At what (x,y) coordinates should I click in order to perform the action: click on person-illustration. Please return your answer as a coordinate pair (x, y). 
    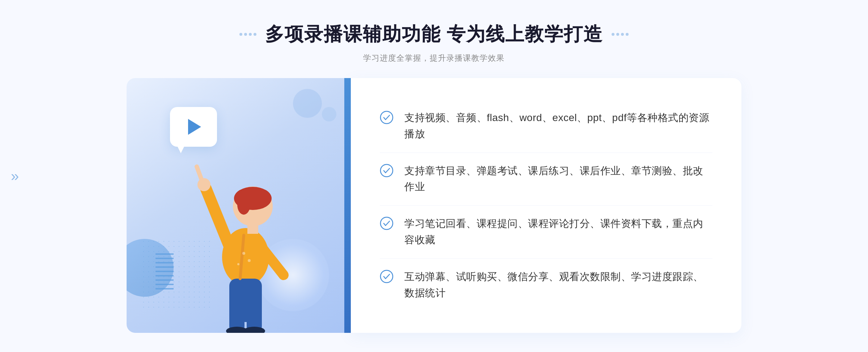
    Looking at the image, I should click on (246, 239).